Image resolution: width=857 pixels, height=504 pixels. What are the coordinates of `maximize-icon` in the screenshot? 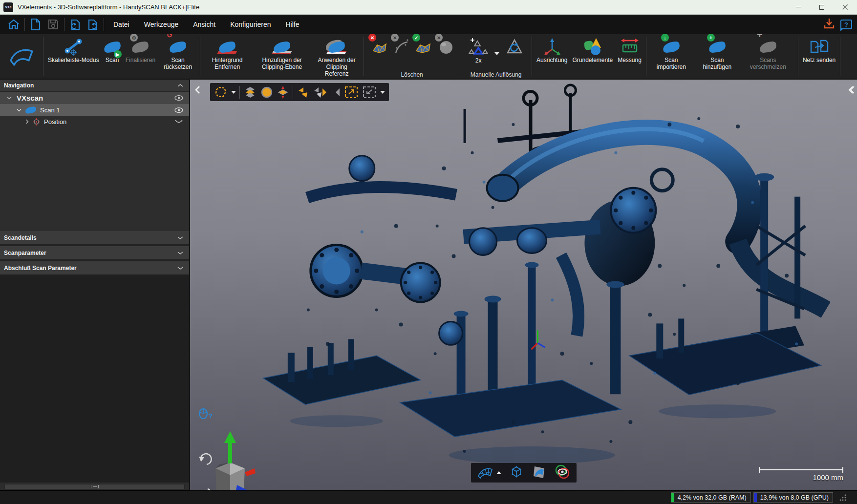 It's located at (822, 7).